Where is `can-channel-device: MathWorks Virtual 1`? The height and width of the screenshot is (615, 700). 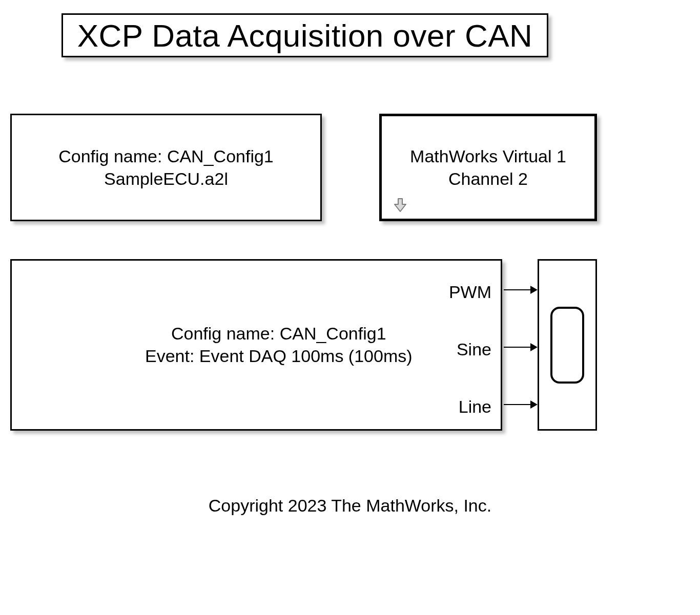 can-channel-device: MathWorks Virtual 1 is located at coordinates (488, 156).